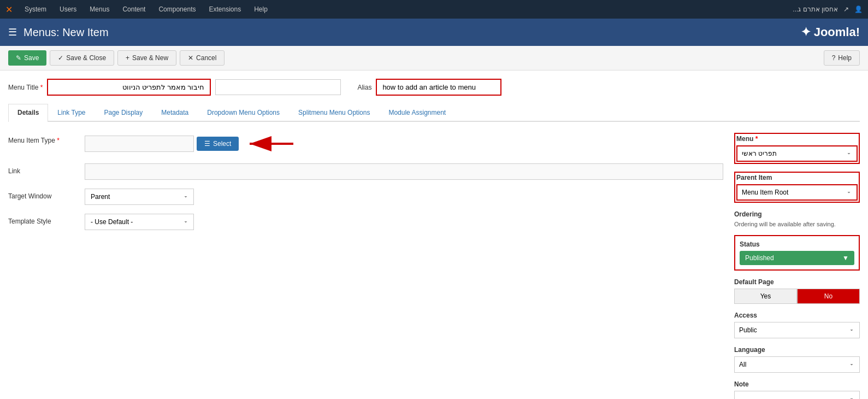 Image resolution: width=868 pixels, height=399 pixels. Describe the element at coordinates (44, 139) in the screenshot. I see `menu-item-type-label: Menu Item Type *` at that location.